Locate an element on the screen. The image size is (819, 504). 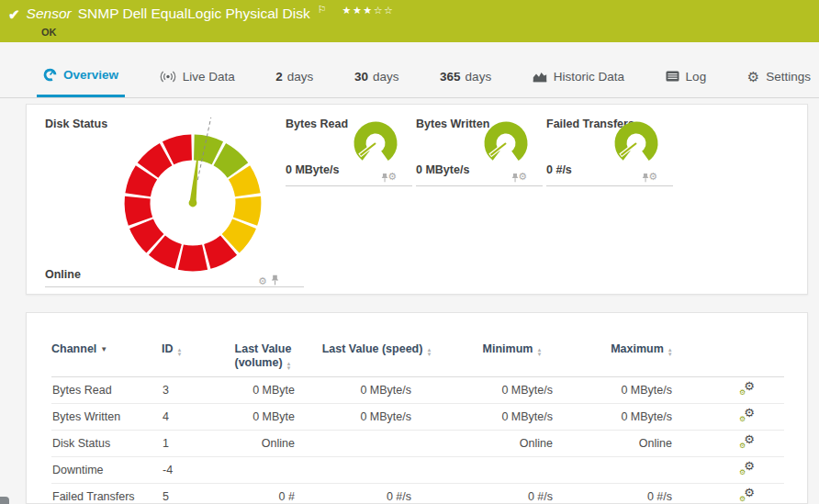
column-header-last-value-volume-: Last Value (volume)▲▼ is located at coordinates (263, 352).